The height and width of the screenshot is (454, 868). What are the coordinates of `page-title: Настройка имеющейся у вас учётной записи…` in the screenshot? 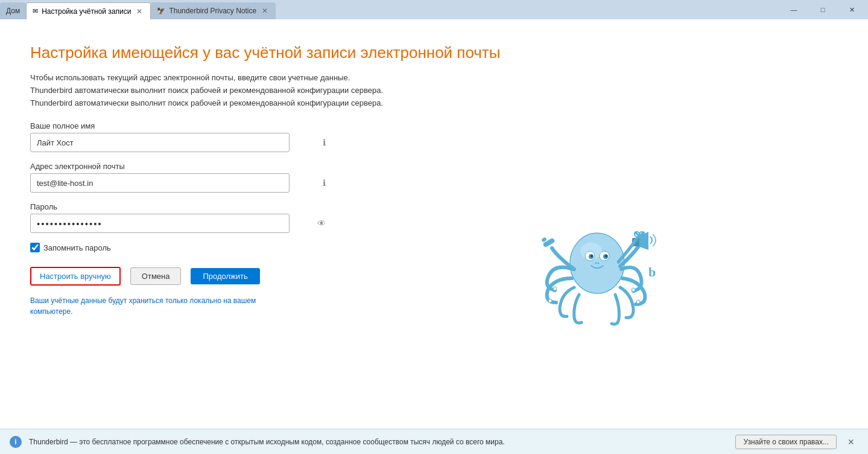 It's located at (434, 53).